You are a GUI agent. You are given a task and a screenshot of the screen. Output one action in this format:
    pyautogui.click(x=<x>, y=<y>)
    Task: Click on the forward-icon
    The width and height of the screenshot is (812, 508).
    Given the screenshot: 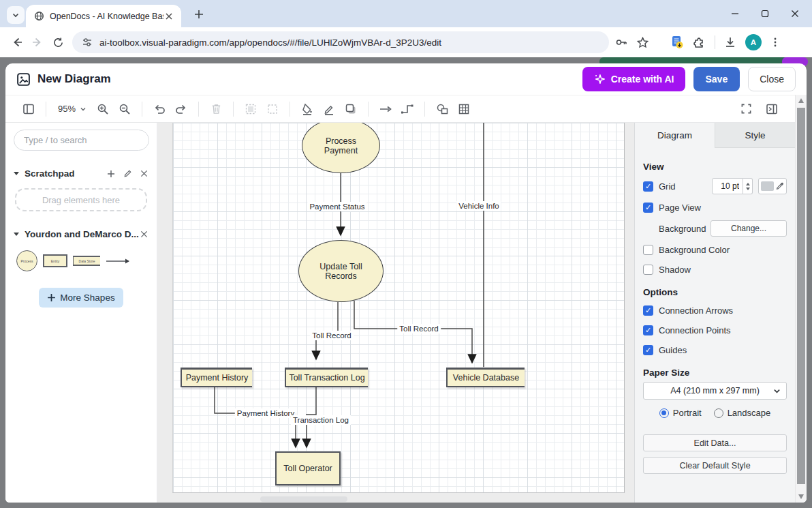 What is the action you would take?
    pyautogui.click(x=37, y=42)
    